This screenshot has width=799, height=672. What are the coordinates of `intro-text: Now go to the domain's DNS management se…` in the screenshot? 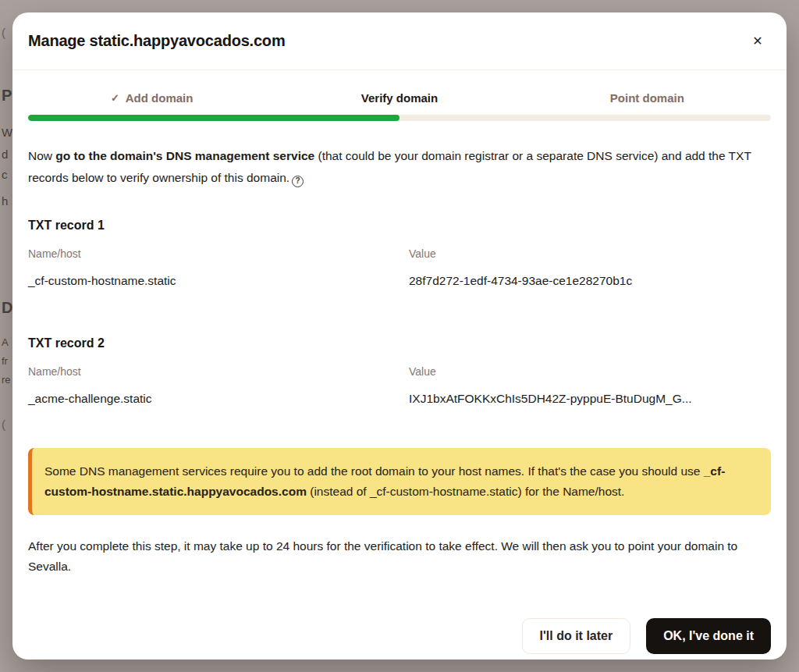 It's located at (400, 167).